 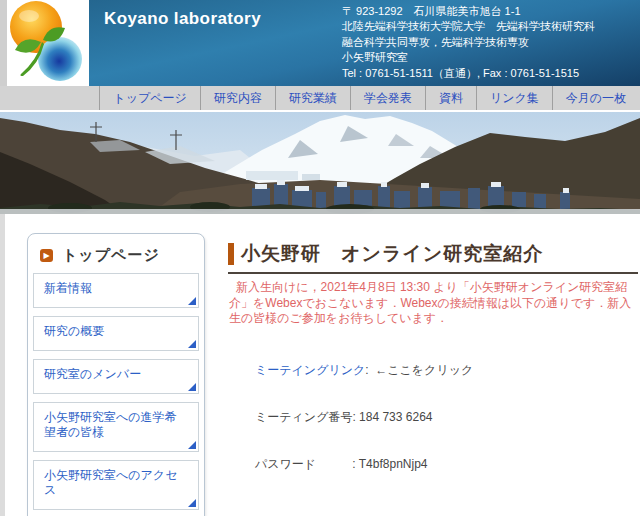 I want to click on sidebar-header: ▶ トップページ, so click(x=120, y=256).